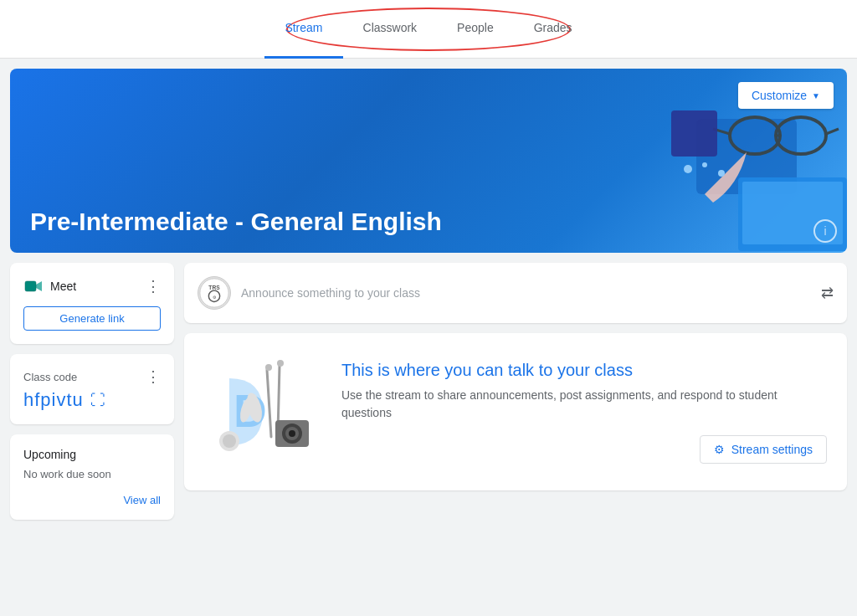 Image resolution: width=857 pixels, height=616 pixels. What do you see at coordinates (825, 231) in the screenshot?
I see `info-icon: i` at bounding box center [825, 231].